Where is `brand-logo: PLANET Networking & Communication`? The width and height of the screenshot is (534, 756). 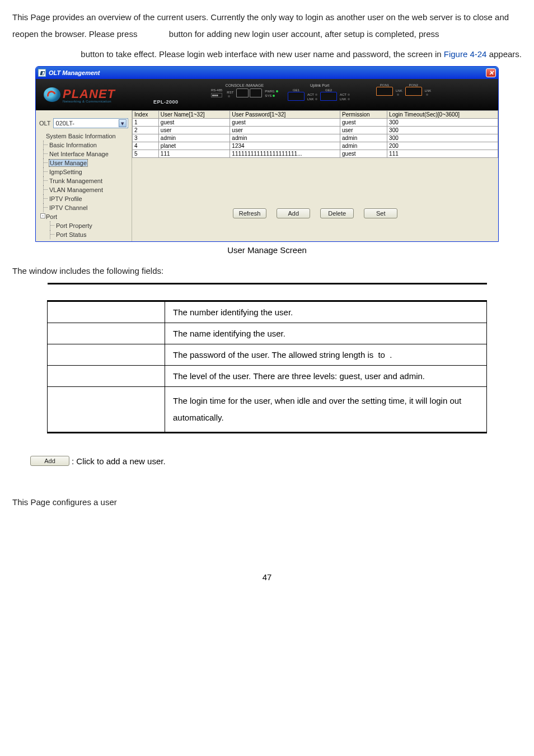
brand-logo: PLANET Networking & Communication is located at coordinates (79, 95).